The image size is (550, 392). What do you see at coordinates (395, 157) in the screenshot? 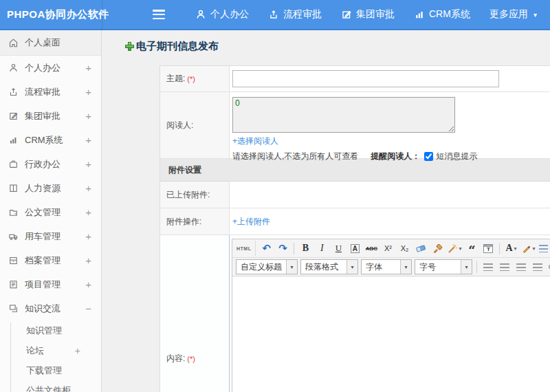
I see `remind-readers-label: 提醒阅读人：` at bounding box center [395, 157].